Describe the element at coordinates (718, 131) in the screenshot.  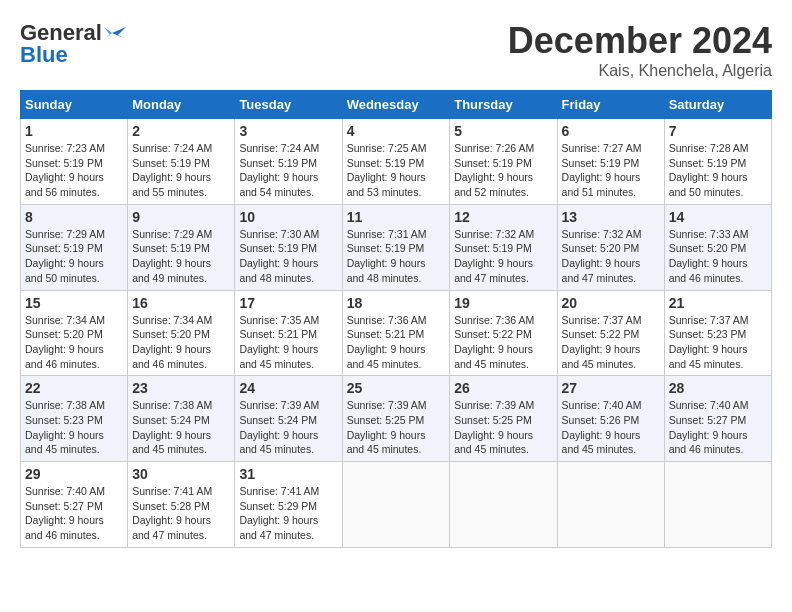
I see `day-number: 7` at that location.